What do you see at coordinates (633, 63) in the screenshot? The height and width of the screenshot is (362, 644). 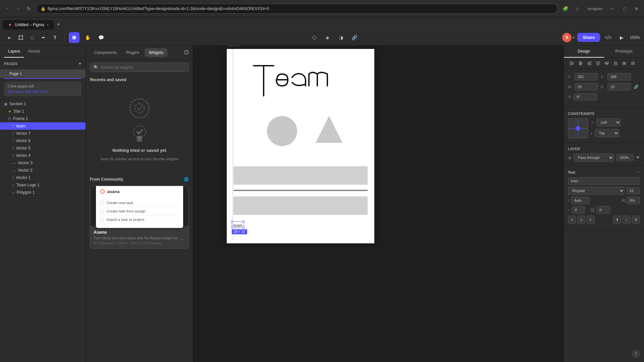 I see `distribute-v-button` at bounding box center [633, 63].